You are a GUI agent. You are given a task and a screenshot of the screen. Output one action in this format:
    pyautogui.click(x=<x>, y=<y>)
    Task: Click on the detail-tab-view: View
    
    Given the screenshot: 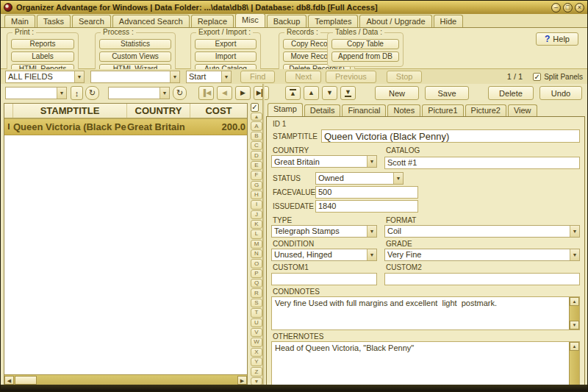 What is the action you would take?
    pyautogui.click(x=523, y=110)
    